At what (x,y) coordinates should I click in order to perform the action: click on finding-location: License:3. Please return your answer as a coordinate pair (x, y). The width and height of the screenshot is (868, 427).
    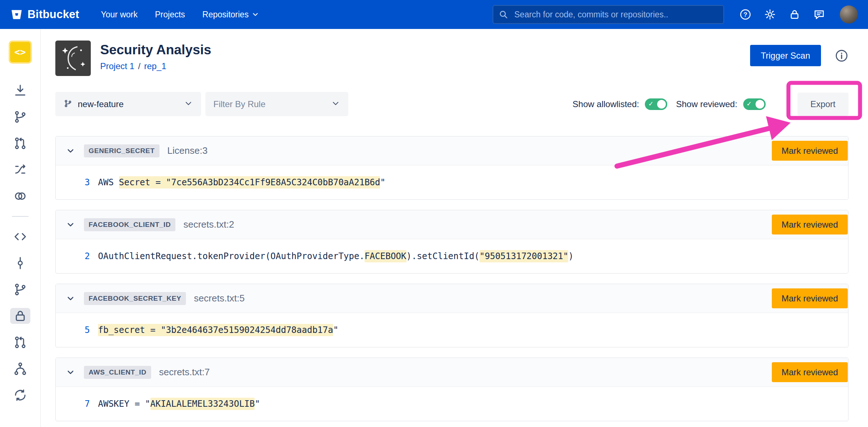
    Looking at the image, I should click on (187, 151).